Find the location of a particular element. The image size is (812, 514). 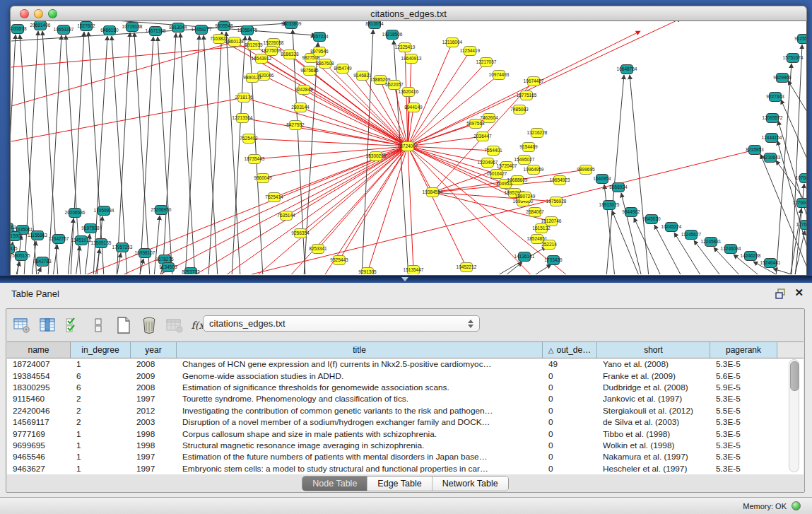

table-scrollbar-thumb is located at coordinates (794, 376).